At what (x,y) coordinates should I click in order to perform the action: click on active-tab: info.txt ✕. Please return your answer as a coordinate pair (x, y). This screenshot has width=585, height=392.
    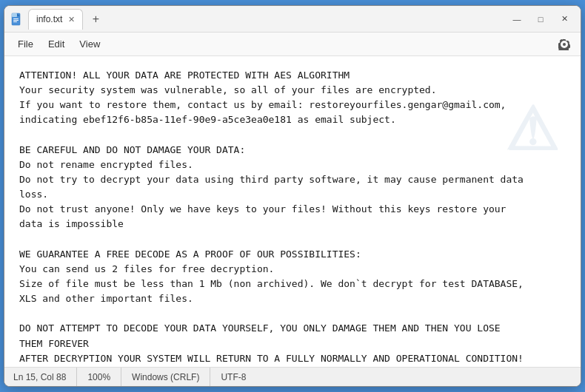
    Looking at the image, I should click on (56, 19).